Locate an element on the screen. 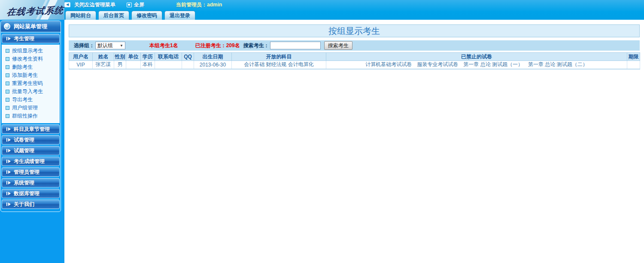 This screenshot has height=263, width=644. sidebar-item-label: 导出考生 is located at coordinates (22, 100).